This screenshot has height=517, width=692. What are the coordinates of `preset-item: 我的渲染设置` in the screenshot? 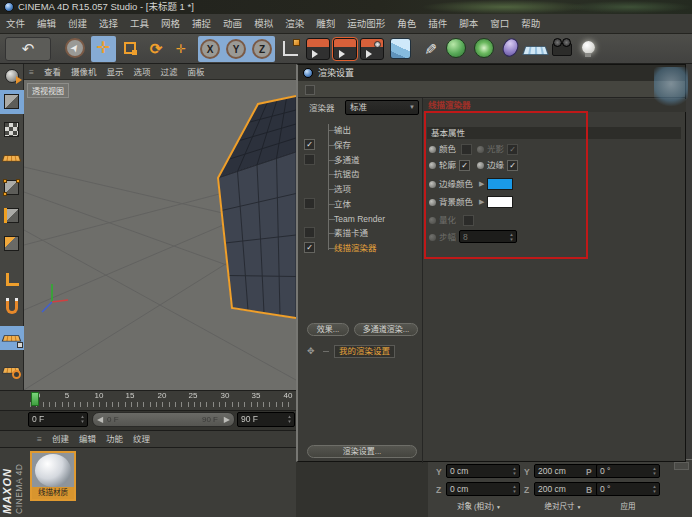 It's located at (364, 352).